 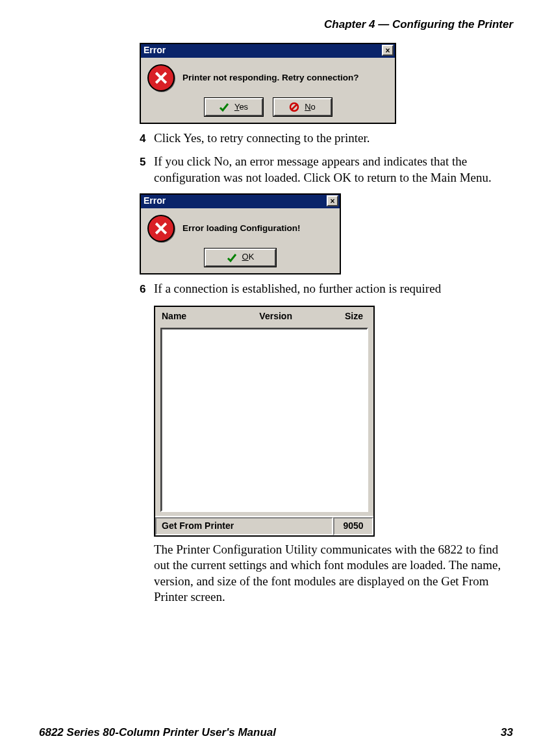 I want to click on error-dialog-loading: Error × Error loading Configuration! OK, so click(x=240, y=234).